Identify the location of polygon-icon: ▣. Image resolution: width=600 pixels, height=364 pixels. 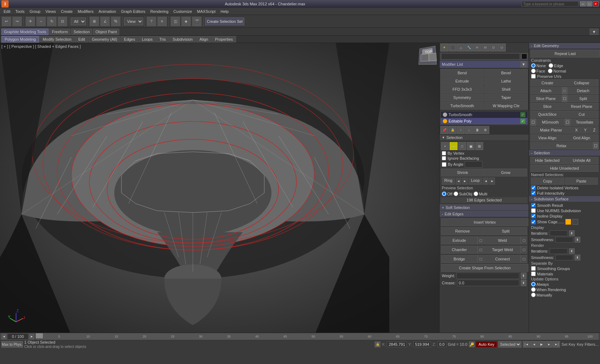
(471, 146).